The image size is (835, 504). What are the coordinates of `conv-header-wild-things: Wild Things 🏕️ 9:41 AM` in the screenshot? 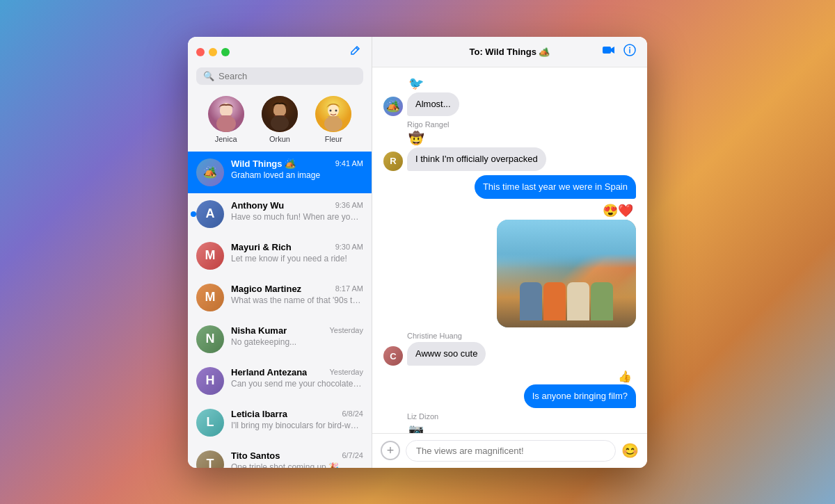 It's located at (297, 164).